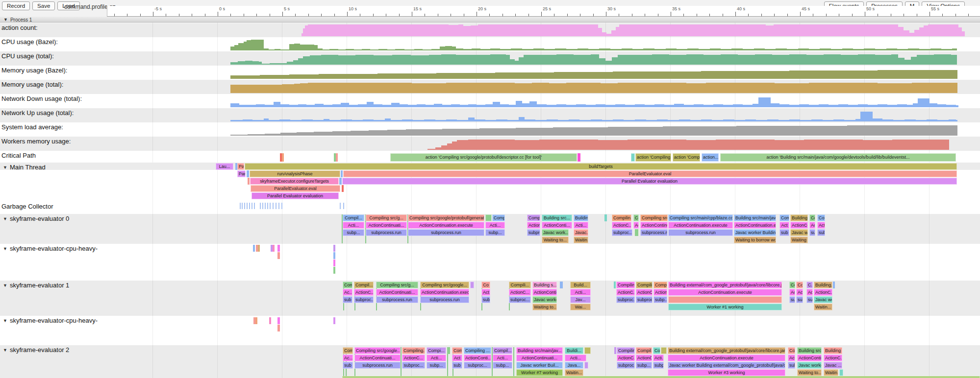 The width and height of the screenshot is (980, 378). I want to click on counter-chart-memory-usage-total, so click(490, 87).